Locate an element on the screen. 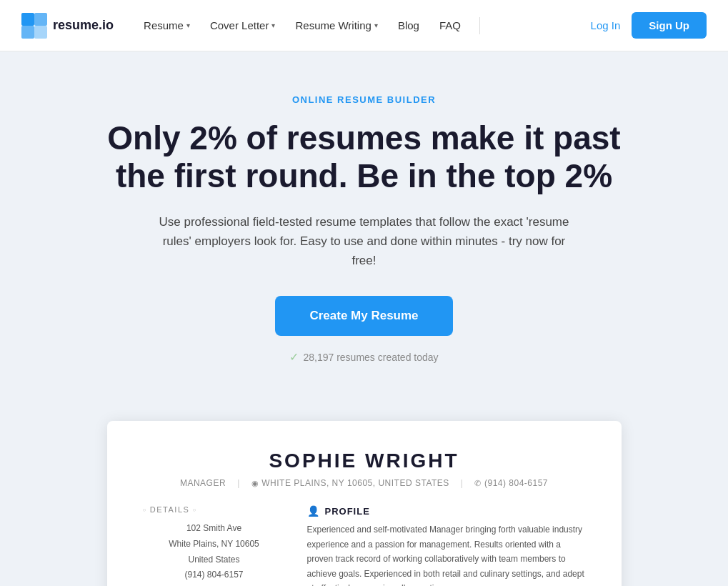 Image resolution: width=728 pixels, height=586 pixels. logo: resume.io is located at coordinates (67, 26).